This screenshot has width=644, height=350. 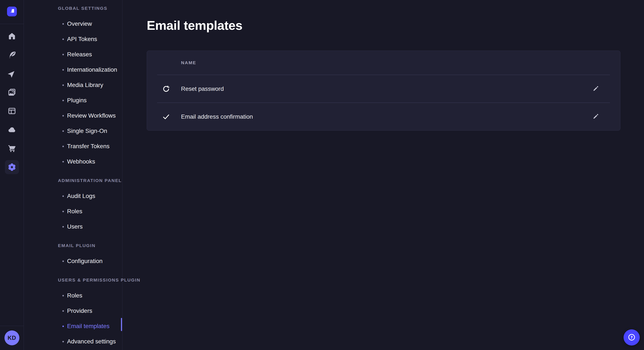 I want to click on nav-item-advanced-settings: Advanced settings, so click(x=73, y=342).